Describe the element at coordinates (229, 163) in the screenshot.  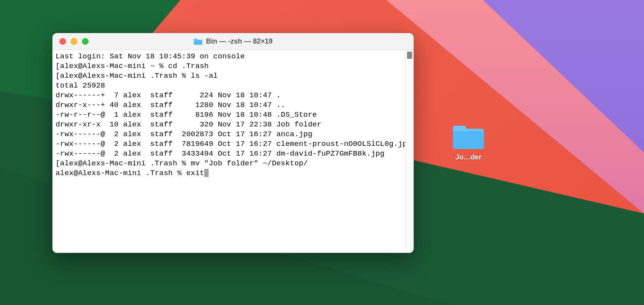
I see `terminal-line: [alex@Alexs-Mac-mini .Trash % mv "Job fo…` at that location.